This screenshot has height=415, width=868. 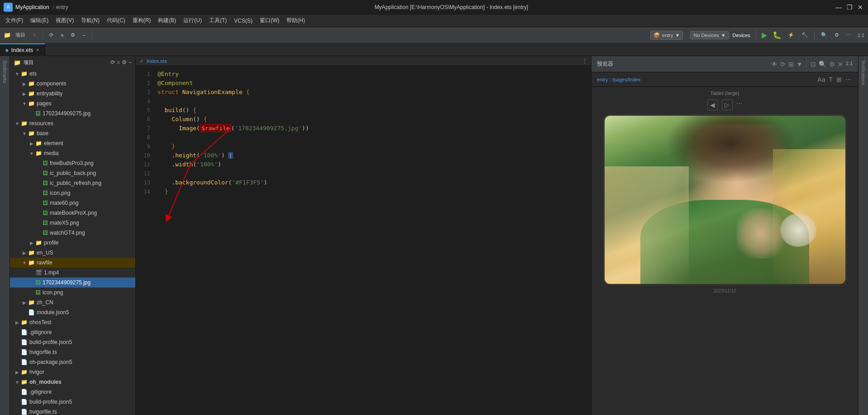 What do you see at coordinates (84, 35) in the screenshot?
I see `toolbar-minimize-btn: −` at bounding box center [84, 35].